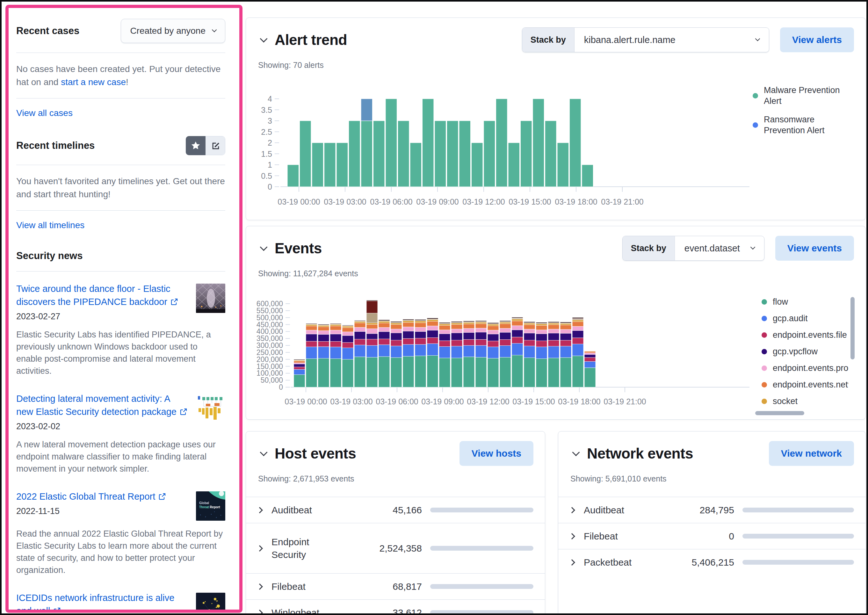 The height and width of the screenshot is (615, 868). Describe the element at coordinates (50, 225) in the screenshot. I see `view-all-timelines-link: View all timelines` at that location.